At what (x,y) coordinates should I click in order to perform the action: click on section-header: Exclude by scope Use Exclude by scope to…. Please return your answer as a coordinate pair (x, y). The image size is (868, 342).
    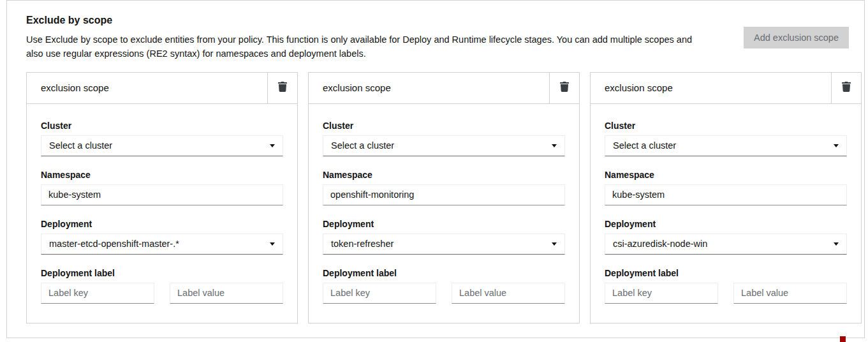
    Looking at the image, I should click on (434, 37).